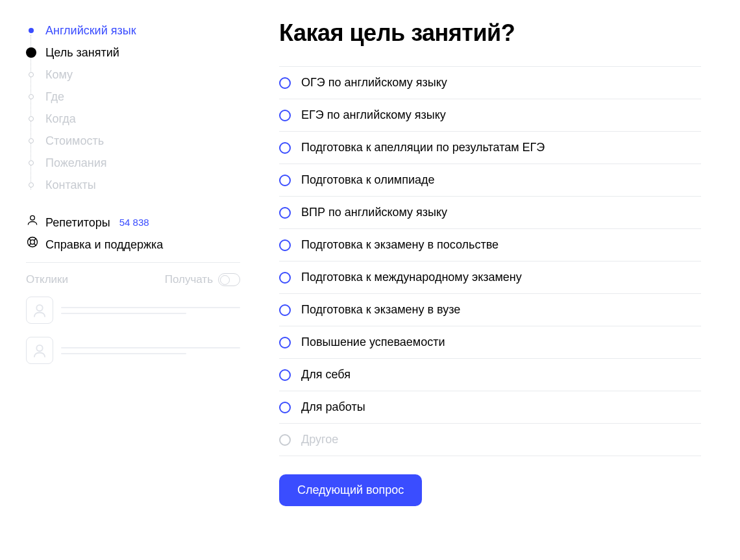  I want to click on replies-row: Отклики Получать, so click(133, 280).